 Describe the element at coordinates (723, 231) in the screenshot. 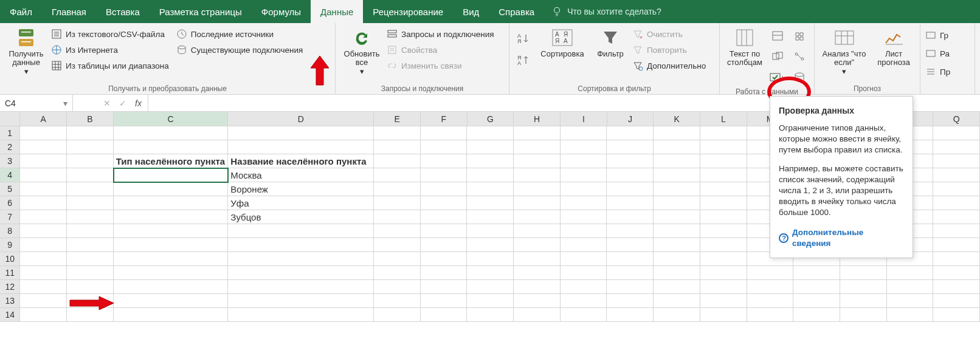

I see `cell-L8` at that location.